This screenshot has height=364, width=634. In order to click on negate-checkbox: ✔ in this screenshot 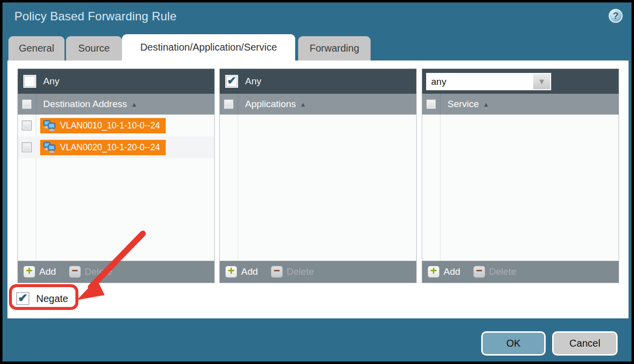, I will do `click(23, 299)`.